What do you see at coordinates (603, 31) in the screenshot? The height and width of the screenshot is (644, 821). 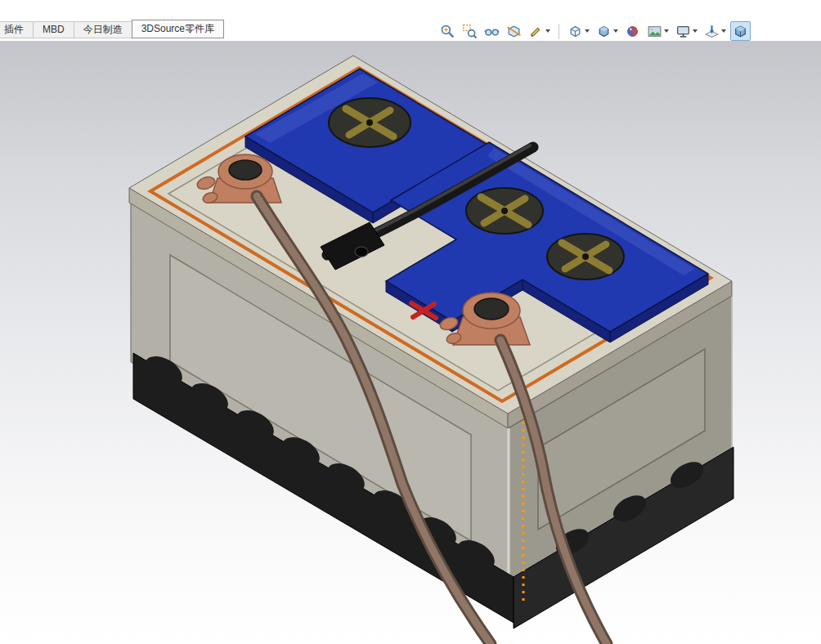 I see `shaded-cube-icon` at bounding box center [603, 31].